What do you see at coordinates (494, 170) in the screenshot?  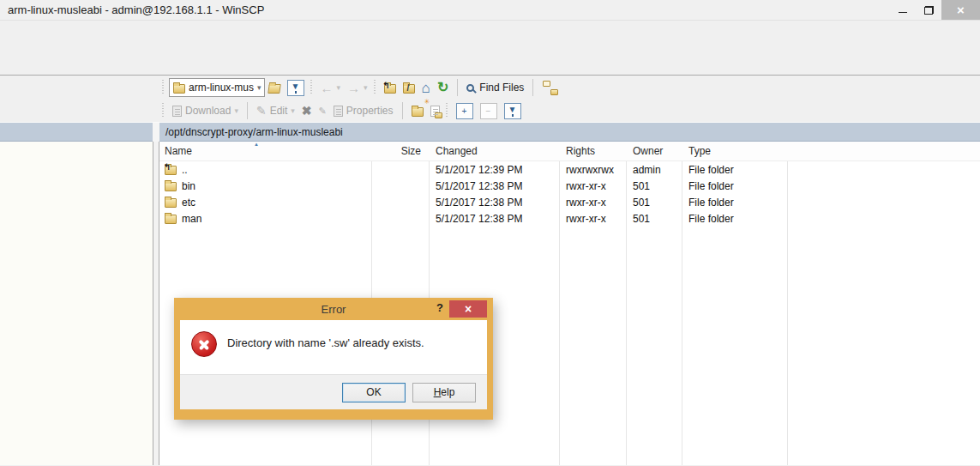 I see `file-changed: 5/1/2017 12:39 PM` at bounding box center [494, 170].